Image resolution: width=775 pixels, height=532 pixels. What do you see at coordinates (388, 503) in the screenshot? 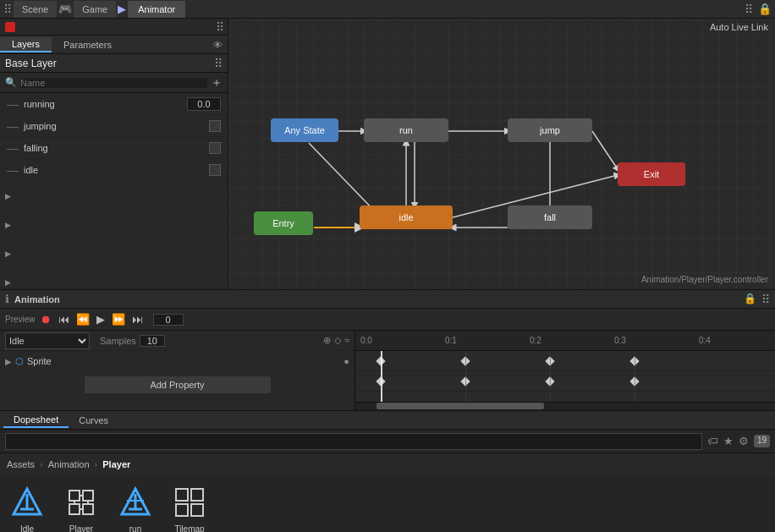
I see `assets-icons-row: Idle Player run` at bounding box center [388, 503].